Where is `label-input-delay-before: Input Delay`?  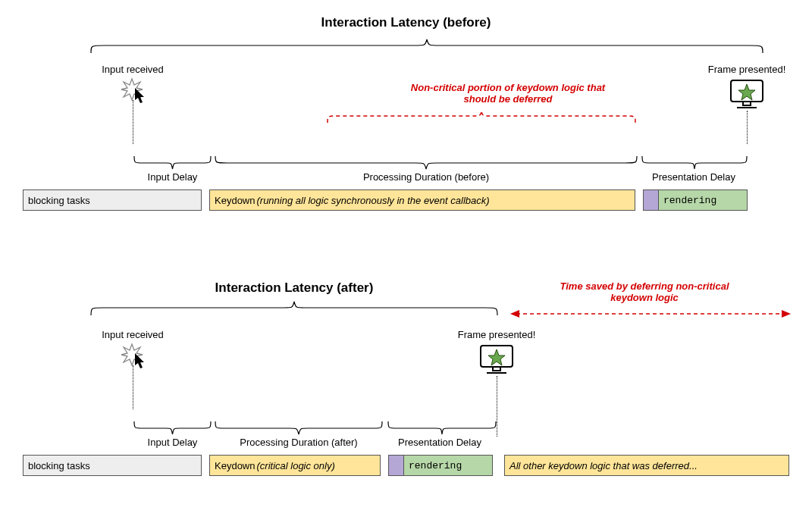
label-input-delay-before: Input Delay is located at coordinates (173, 177).